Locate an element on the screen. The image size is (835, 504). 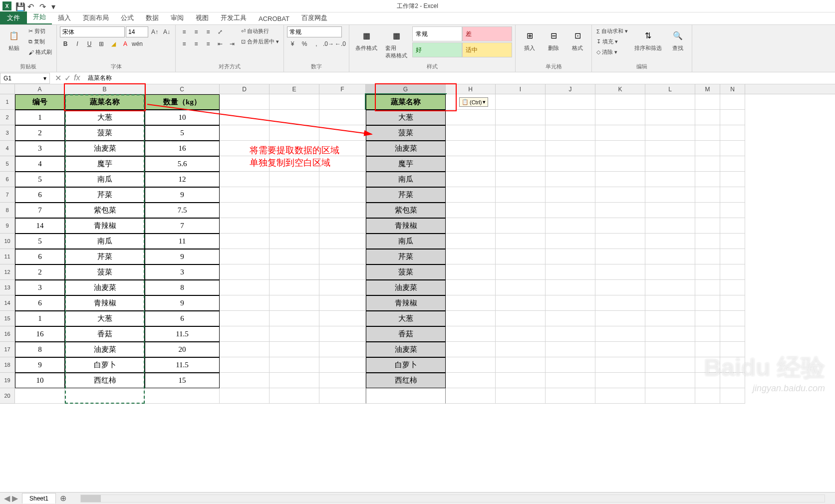
redo-icon: ↷ is located at coordinates (43, 6).